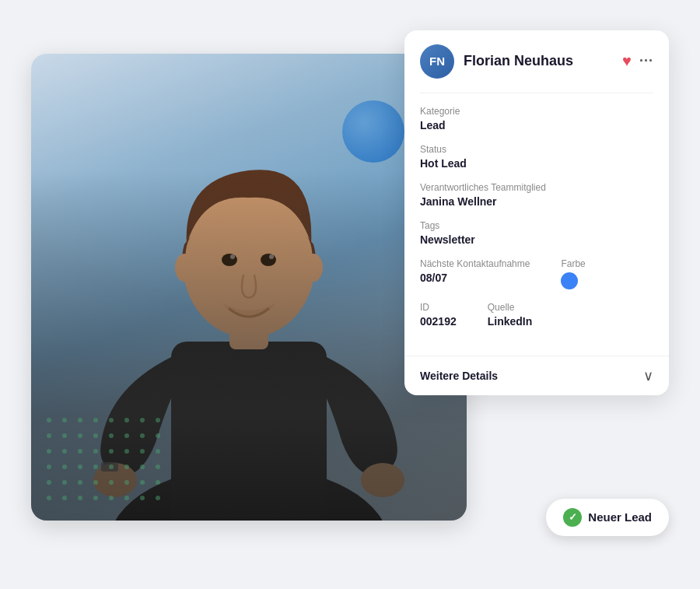  I want to click on farbe-field: Farbe, so click(572, 274).